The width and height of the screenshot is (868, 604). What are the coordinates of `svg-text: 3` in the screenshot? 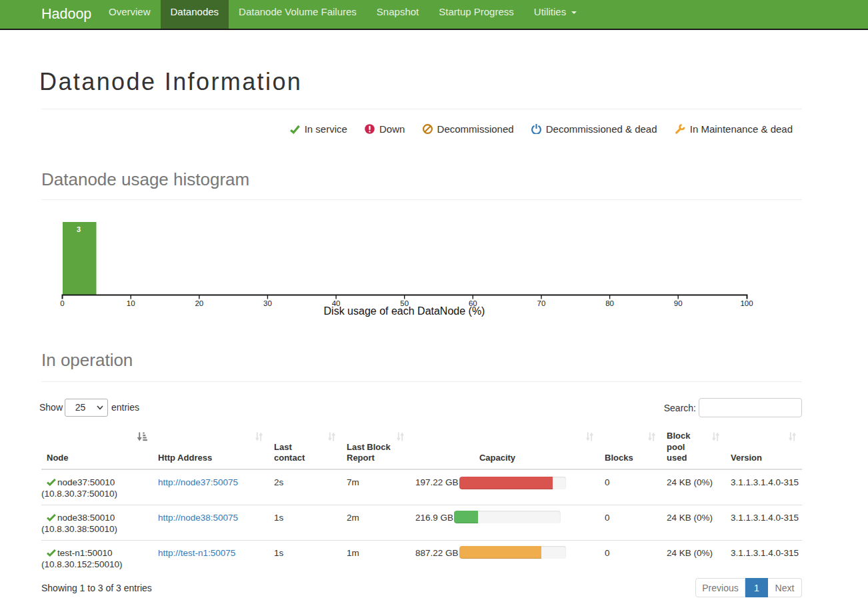 It's located at (79, 229).